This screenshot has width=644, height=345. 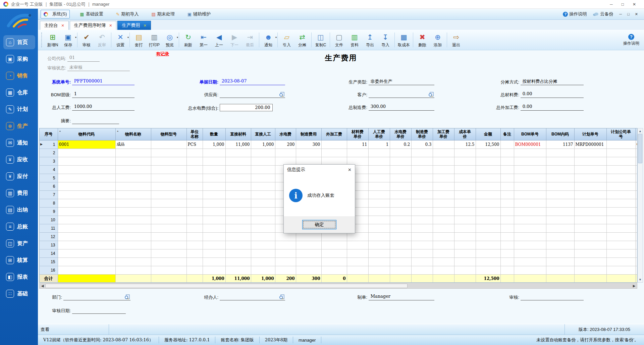 What do you see at coordinates (379, 134) in the screenshot?
I see `col-人工费单价: 人工费单价` at bounding box center [379, 134].